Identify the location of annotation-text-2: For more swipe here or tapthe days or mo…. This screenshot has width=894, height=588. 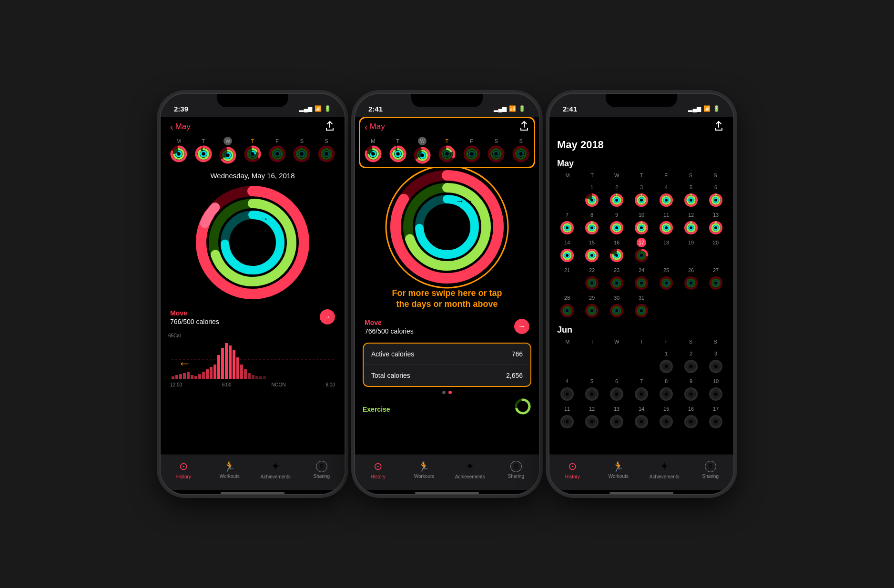
(447, 299).